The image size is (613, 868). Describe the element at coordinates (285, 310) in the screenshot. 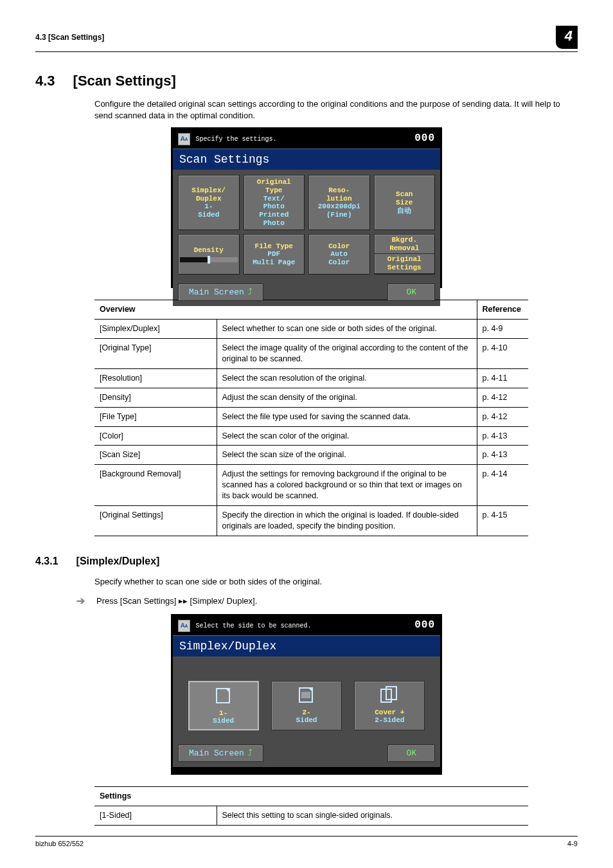

I see `overview-header: Overview` at that location.